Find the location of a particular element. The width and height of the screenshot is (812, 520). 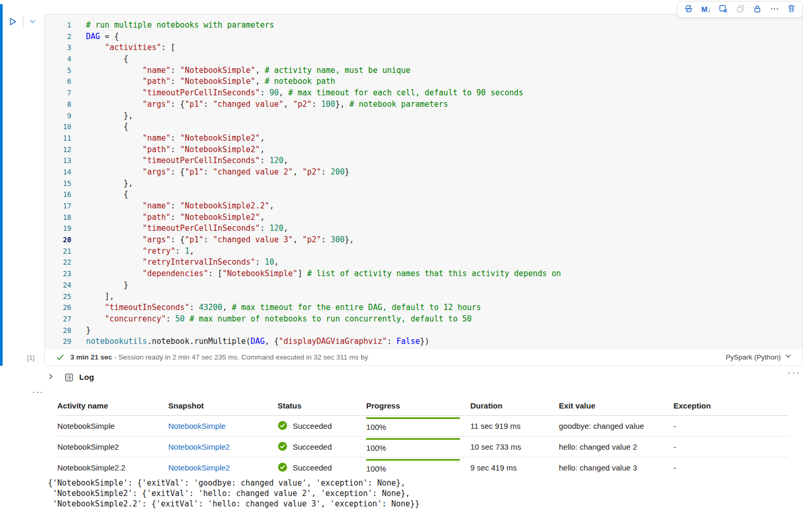

code-text: "args": {"p1": "changed value 2", "p2": … is located at coordinates (210, 172).